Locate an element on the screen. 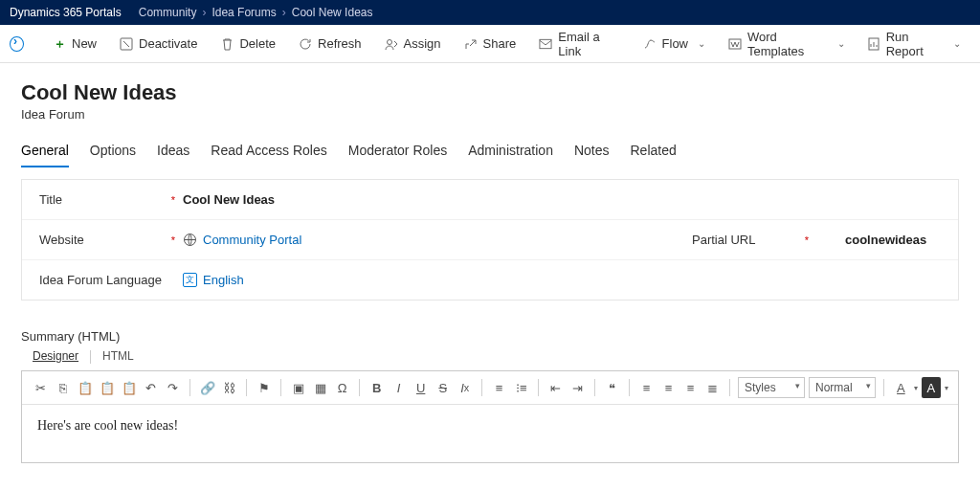 The width and height of the screenshot is (980, 490). indent-icon: ⇥ is located at coordinates (578, 388).